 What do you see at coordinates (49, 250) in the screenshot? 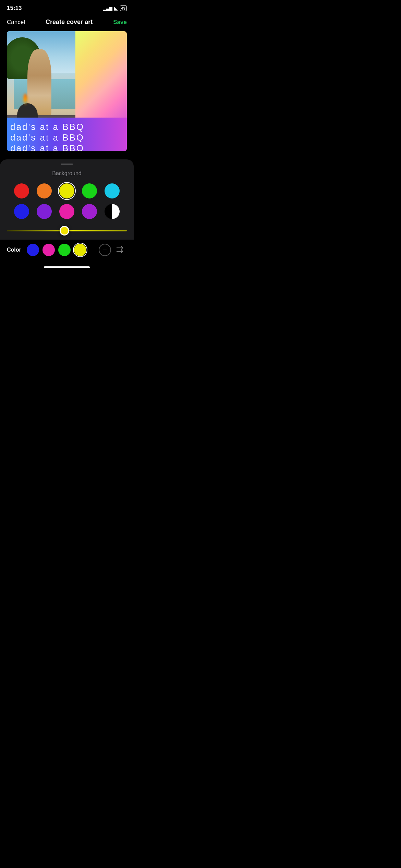
I see `bottom-dot-pink` at bounding box center [49, 250].